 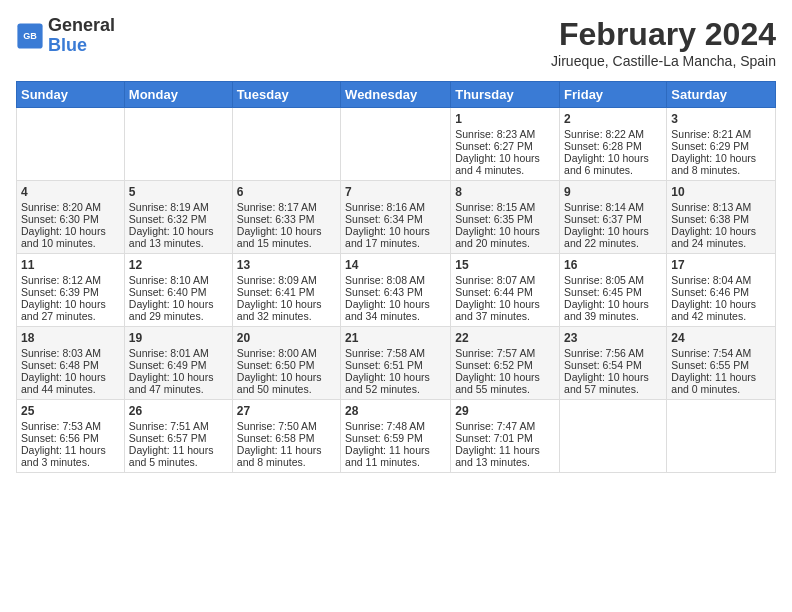 I want to click on calendar-title: February 2024, so click(x=664, y=34).